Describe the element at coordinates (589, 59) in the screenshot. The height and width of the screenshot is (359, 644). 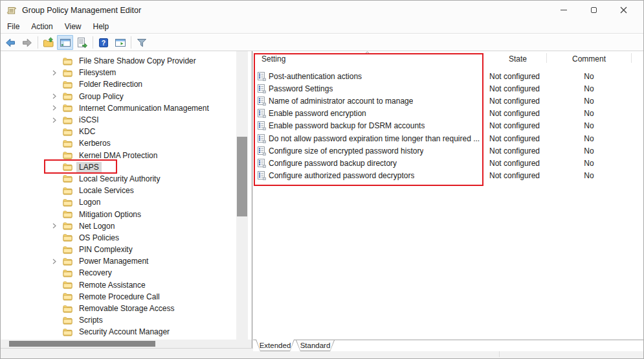
I see `column-header-comment: Comment` at that location.